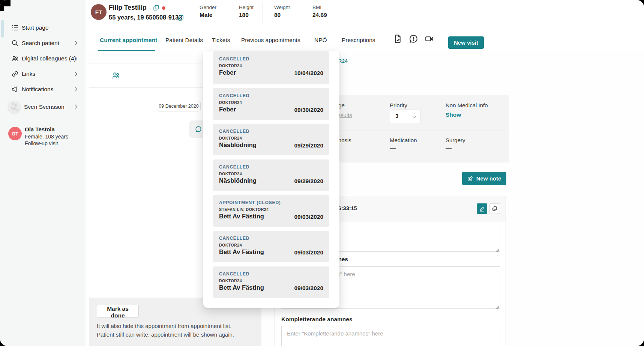 The width and height of the screenshot is (644, 346). I want to click on description-line: Patient still can write, appointment wil…, so click(165, 335).